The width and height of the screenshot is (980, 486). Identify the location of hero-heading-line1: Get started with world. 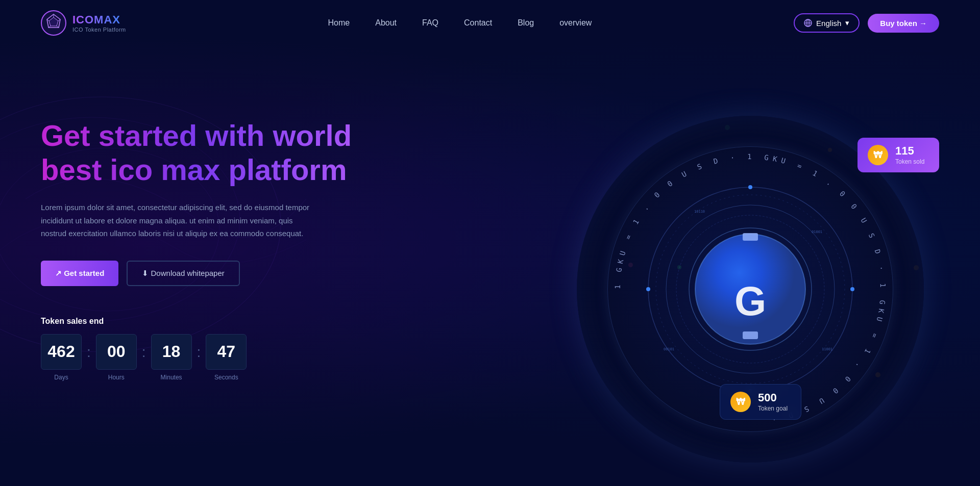
(196, 136).